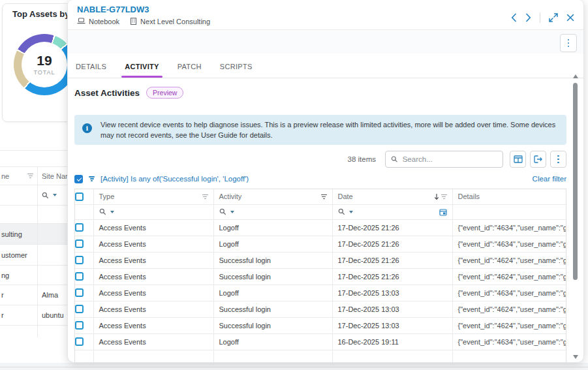 This screenshot has height=370, width=588. What do you see at coordinates (78, 179) in the screenshot?
I see `filter-enabled-checkbox` at bounding box center [78, 179].